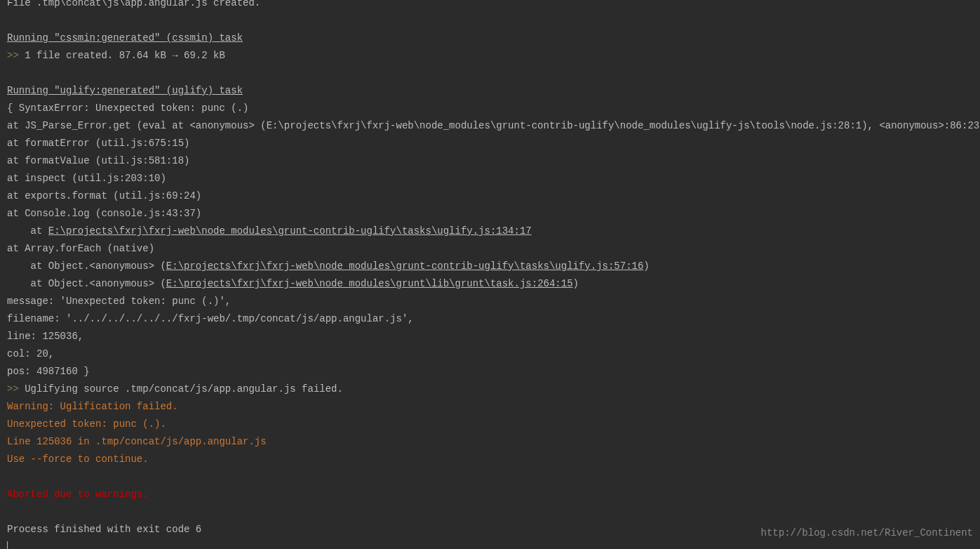 This screenshot has width=980, height=549. What do you see at coordinates (490, 249) in the screenshot?
I see `stack-trace-line: at Array.forEach (native)` at bounding box center [490, 249].